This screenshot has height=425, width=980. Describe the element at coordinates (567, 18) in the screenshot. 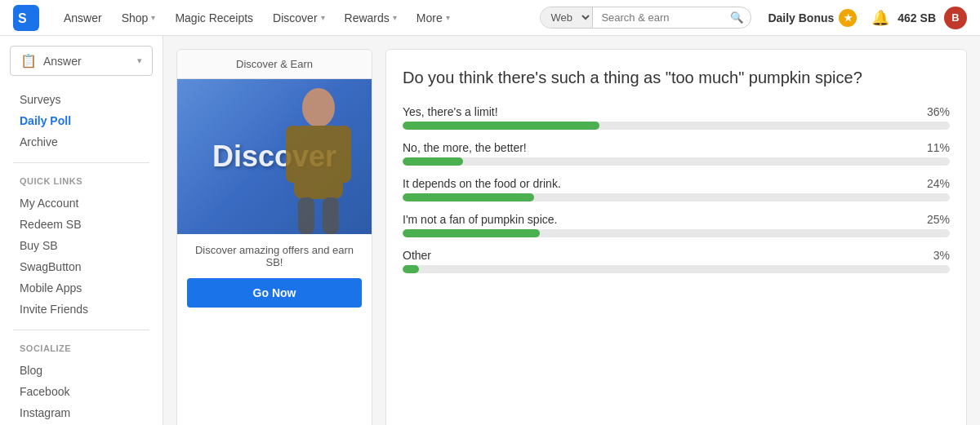

I see `search-type-select: Web` at that location.